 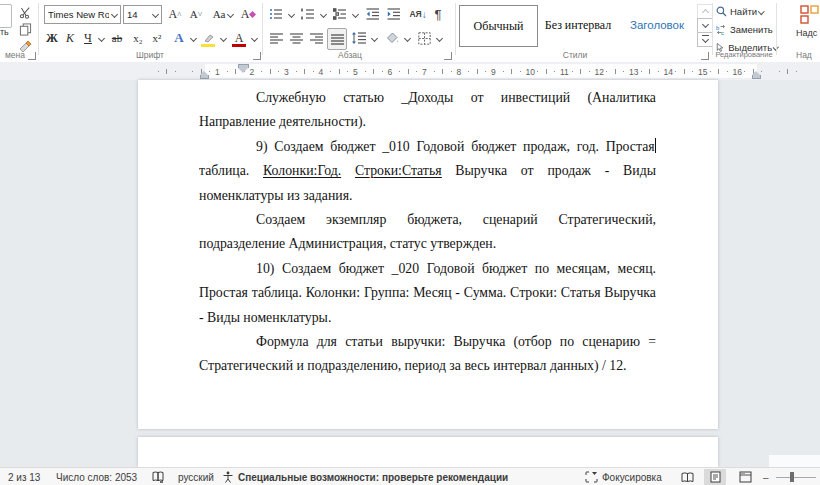 What do you see at coordinates (428, 220) in the screenshot?
I see `text-line: Создаем экземпляр бюджета, сценарий Стра…` at bounding box center [428, 220].